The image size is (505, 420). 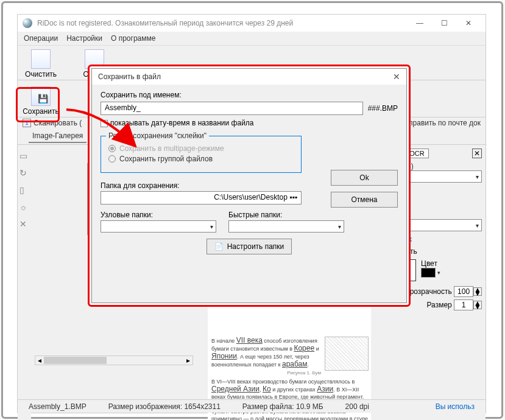 What do you see at coordinates (357, 407) in the screenshot?
I see `status-dpi: 200 dpi` at bounding box center [357, 407].